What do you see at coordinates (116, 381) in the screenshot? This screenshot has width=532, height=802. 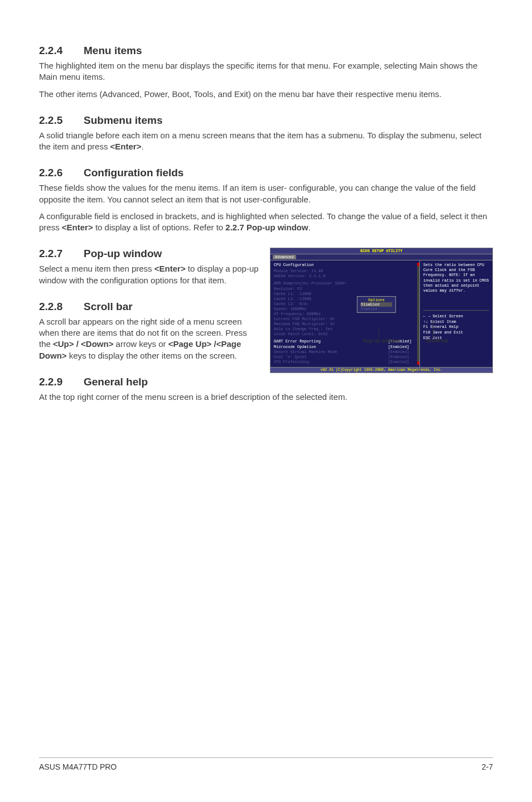 I see `heading-title: General help` at bounding box center [116, 381].